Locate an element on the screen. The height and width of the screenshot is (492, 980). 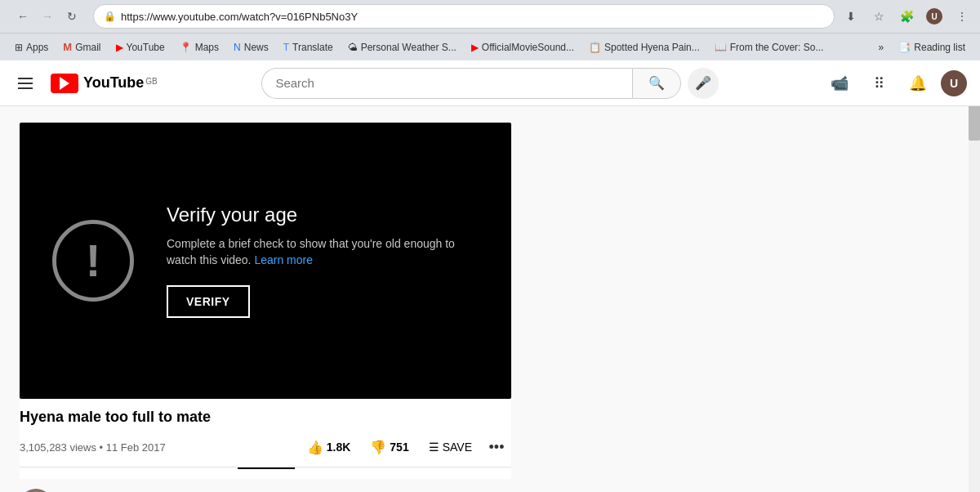
bookmark-gmail: M Gmail is located at coordinates (82, 47).